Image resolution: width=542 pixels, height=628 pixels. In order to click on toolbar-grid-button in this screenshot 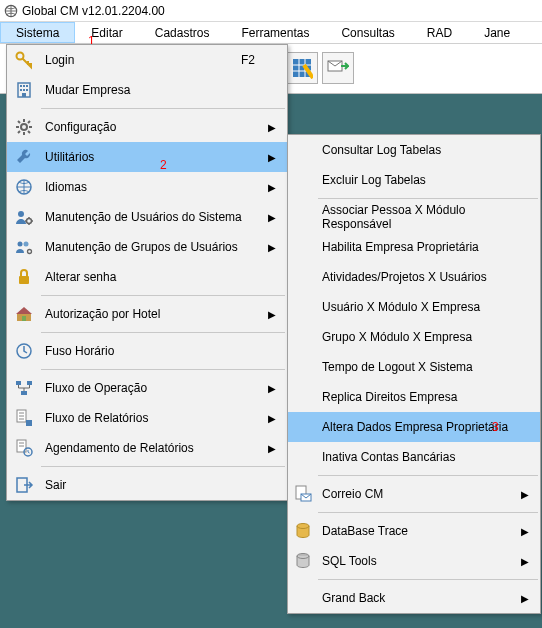, I will do `click(302, 68)`.